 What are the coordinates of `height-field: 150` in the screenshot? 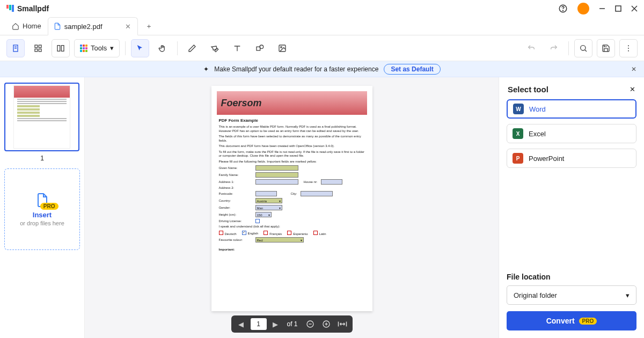 It's located at (264, 215).